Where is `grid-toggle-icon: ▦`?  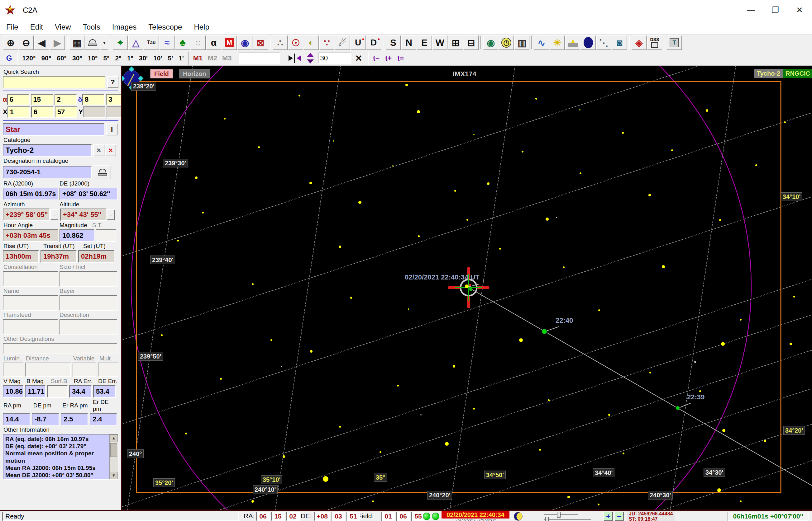 grid-toggle-icon: ▦ is located at coordinates (77, 43).